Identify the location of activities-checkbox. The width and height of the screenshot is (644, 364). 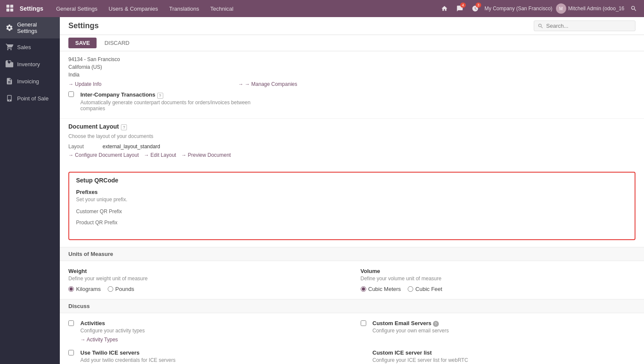
(71, 323).